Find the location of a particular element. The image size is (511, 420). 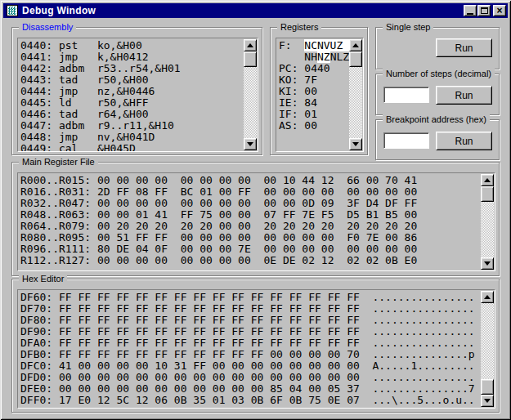

hex-editor-line: DFF0: 17 E0 12 5C 12 06 0B 35 01 03 0B 6… is located at coordinates (258, 400).